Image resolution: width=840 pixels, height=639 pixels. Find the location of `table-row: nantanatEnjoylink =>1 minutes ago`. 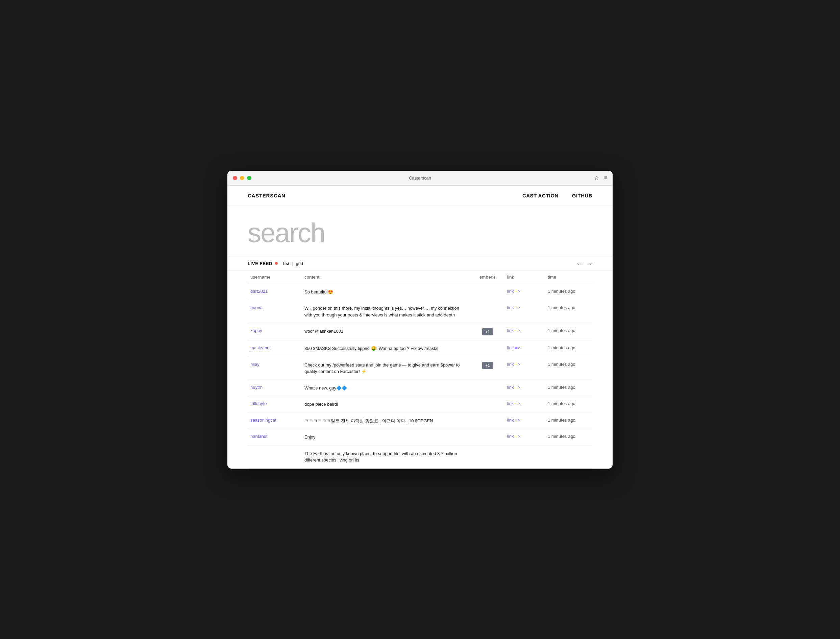

table-row: nantanatEnjoylink =>1 minutes ago is located at coordinates (420, 437).